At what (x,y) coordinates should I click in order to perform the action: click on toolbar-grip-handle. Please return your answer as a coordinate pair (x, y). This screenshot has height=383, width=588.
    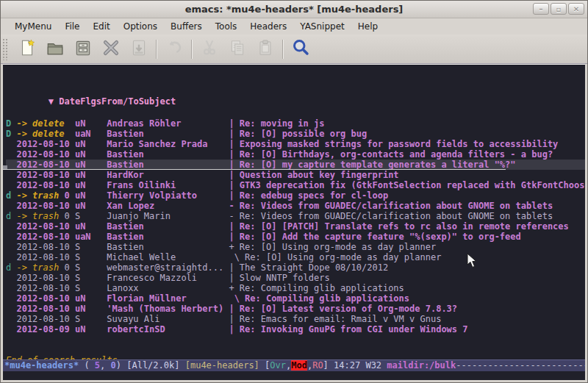
    Looking at the image, I should click on (6, 49).